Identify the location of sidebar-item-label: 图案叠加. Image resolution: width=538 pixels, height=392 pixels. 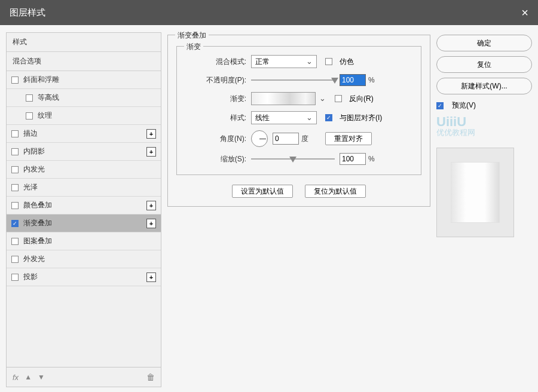
(90, 241).